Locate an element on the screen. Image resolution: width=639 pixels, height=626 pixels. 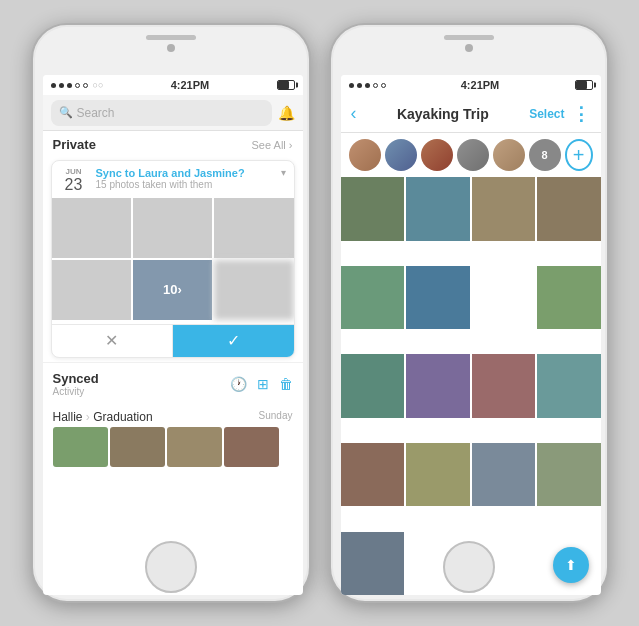
home-button-right is located at coordinates (469, 567).